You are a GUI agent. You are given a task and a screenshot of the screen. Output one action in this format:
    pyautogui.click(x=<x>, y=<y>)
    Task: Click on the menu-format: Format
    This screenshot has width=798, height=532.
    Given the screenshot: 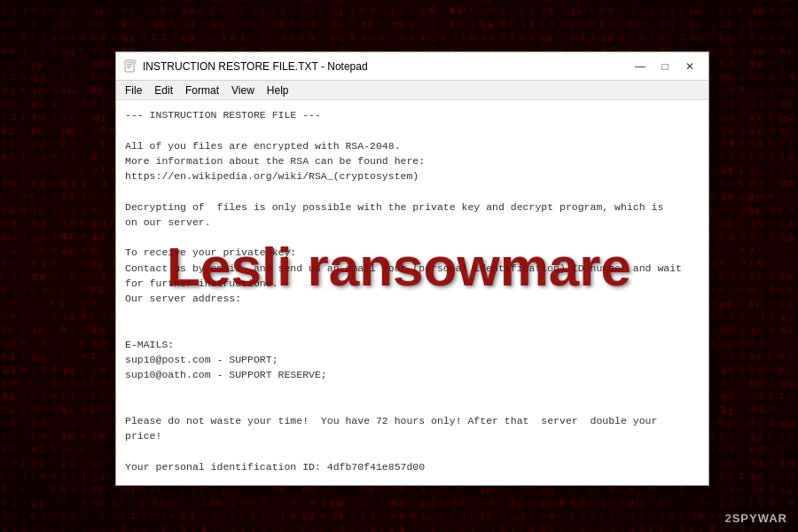 What is the action you would take?
    pyautogui.click(x=202, y=90)
    